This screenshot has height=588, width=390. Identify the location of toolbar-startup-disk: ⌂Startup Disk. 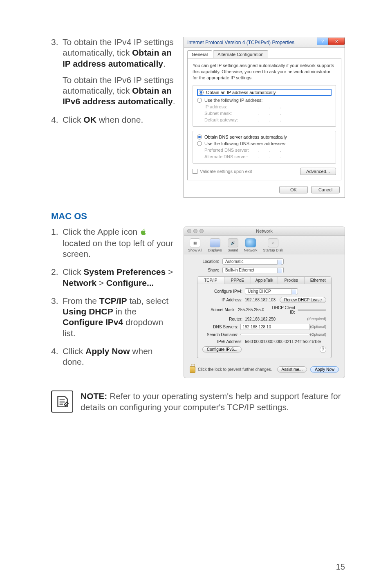
(273, 245).